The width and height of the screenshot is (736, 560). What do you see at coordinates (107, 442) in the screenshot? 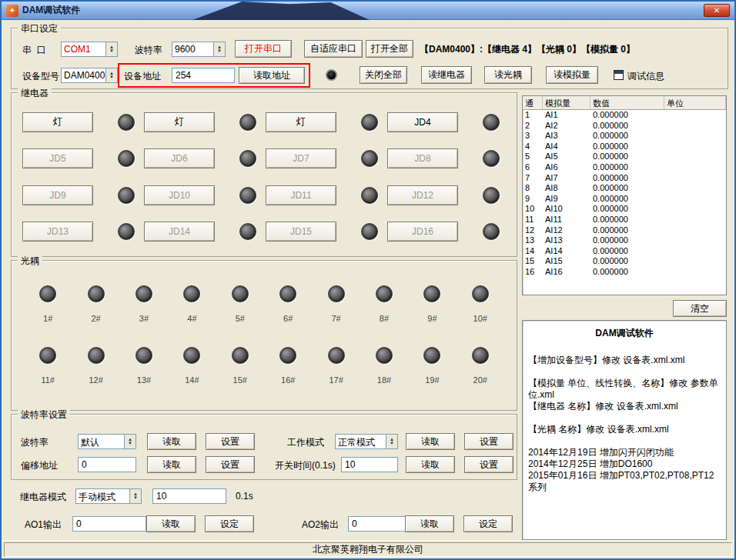
I see `baud-setting-select: 默认 ▲▼` at bounding box center [107, 442].